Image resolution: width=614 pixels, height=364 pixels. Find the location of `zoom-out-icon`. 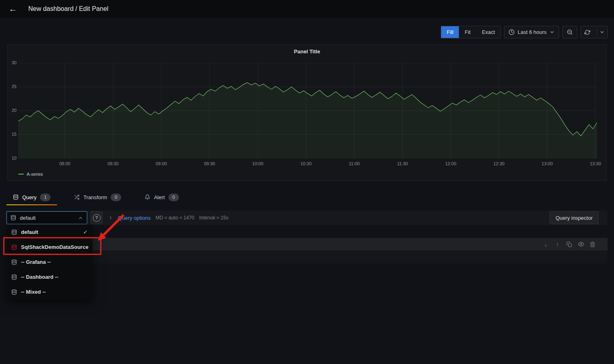

zoom-out-icon is located at coordinates (570, 32).